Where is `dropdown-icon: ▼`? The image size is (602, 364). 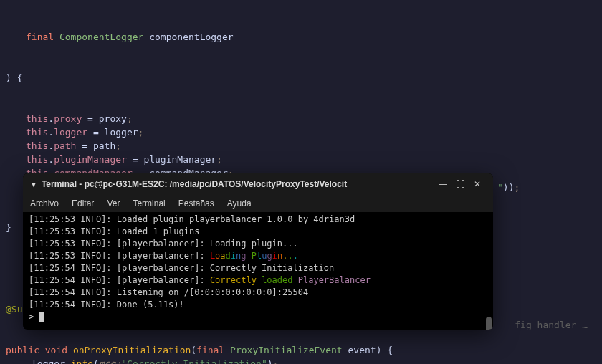 dropdown-icon: ▼ is located at coordinates (34, 185).